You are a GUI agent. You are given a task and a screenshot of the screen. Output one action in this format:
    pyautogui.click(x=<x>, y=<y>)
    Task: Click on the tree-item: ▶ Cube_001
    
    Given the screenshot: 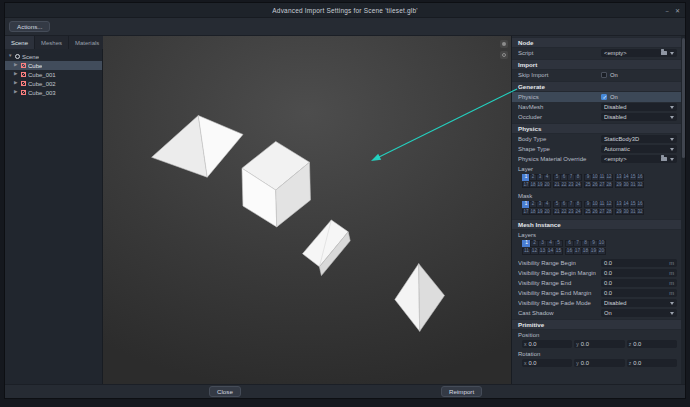 What is the action you would take?
    pyautogui.click(x=54, y=74)
    